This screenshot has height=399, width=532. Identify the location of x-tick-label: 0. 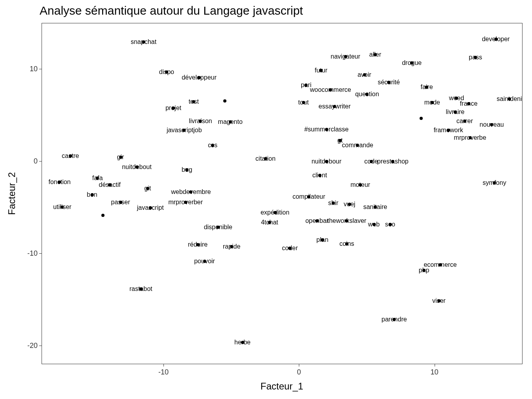
(299, 372).